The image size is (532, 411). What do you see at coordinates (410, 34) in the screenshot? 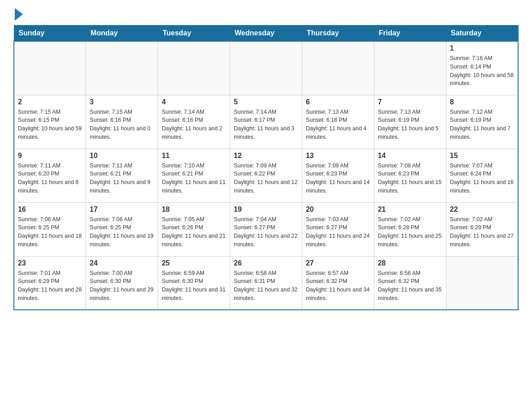
I see `column-header-friday: Friday` at bounding box center [410, 34].